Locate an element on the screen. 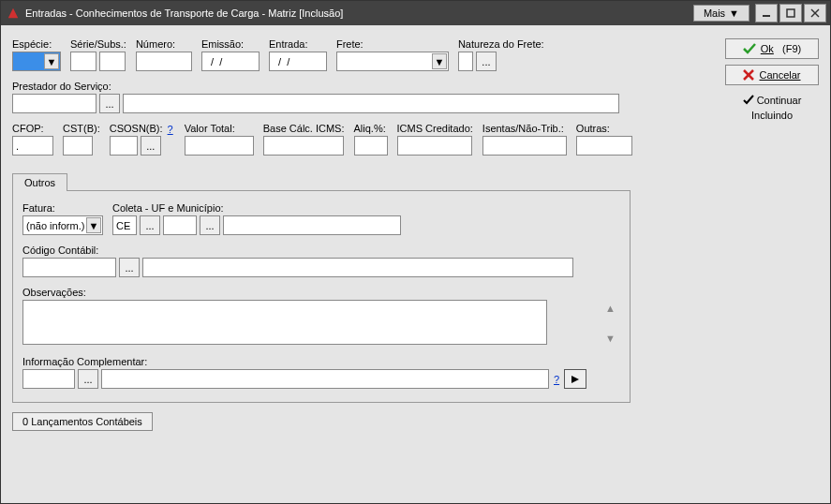  label-serie: Série/Subs.: is located at coordinates (98, 44).